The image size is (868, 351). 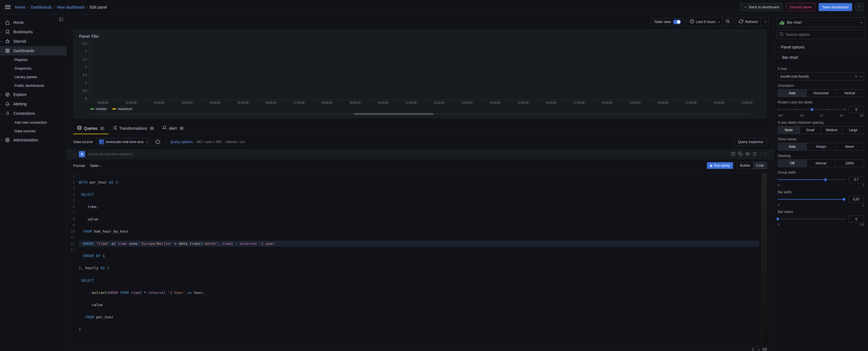 I want to click on panel-chevron-up-button: ⌃, so click(x=860, y=7).